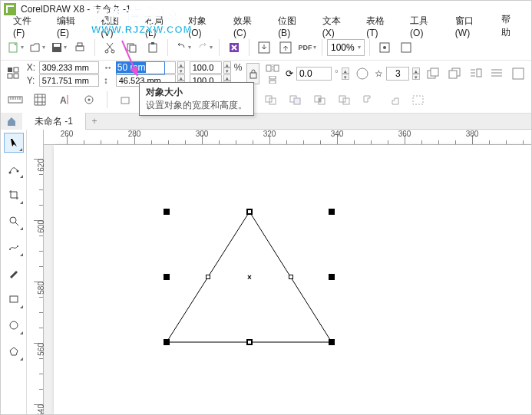 The width and height of the screenshot is (532, 415). I want to click on menu-table: 表格(T), so click(381, 26).